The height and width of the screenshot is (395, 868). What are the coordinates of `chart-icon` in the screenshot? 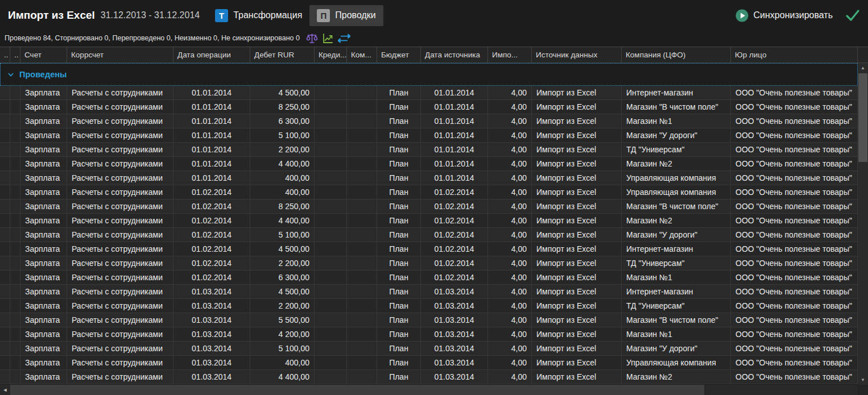 It's located at (328, 38).